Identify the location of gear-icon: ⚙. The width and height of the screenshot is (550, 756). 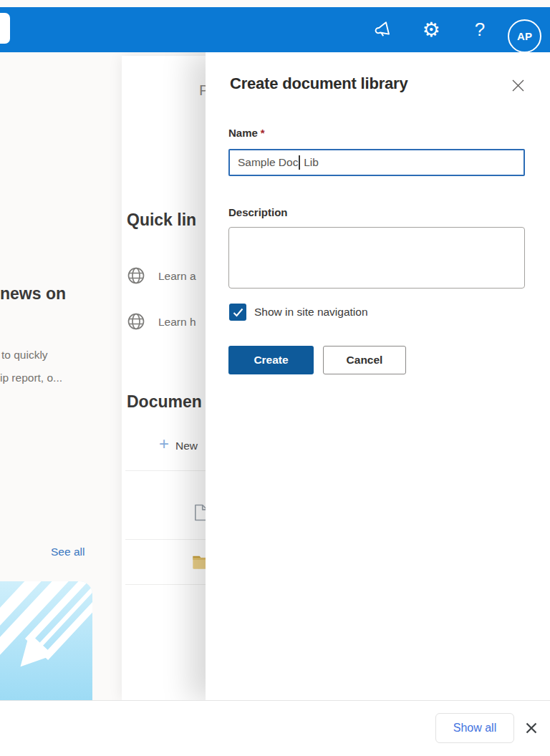
(431, 30).